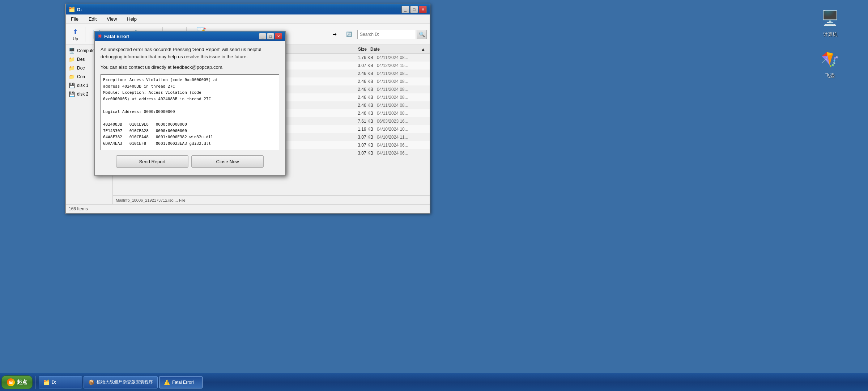 The image size is (868, 391). Describe the element at coordinates (271, 36) in the screenshot. I see `dialog-titlebar-buttons: _ □ ✕` at that location.